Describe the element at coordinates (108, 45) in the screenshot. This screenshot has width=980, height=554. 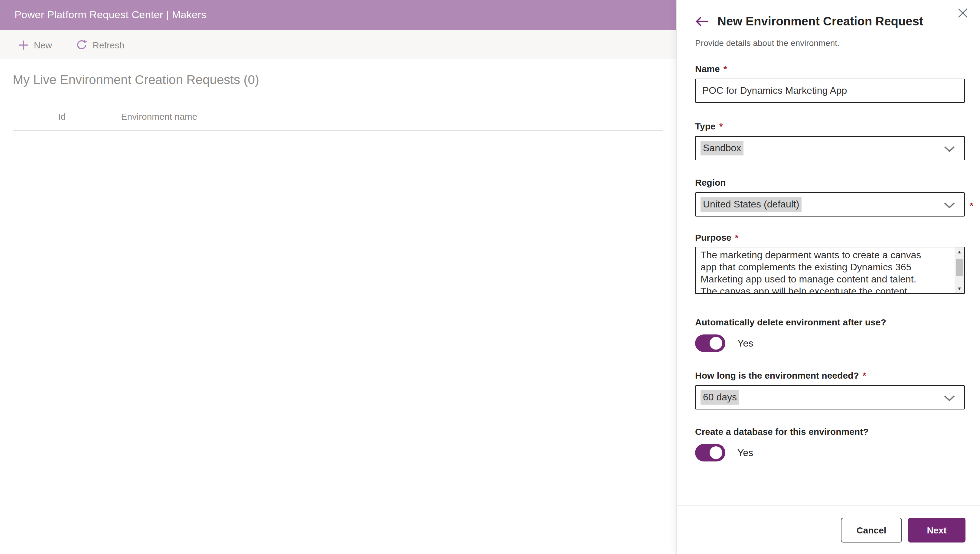
I see `refresh-button-label: Refresh` at that location.